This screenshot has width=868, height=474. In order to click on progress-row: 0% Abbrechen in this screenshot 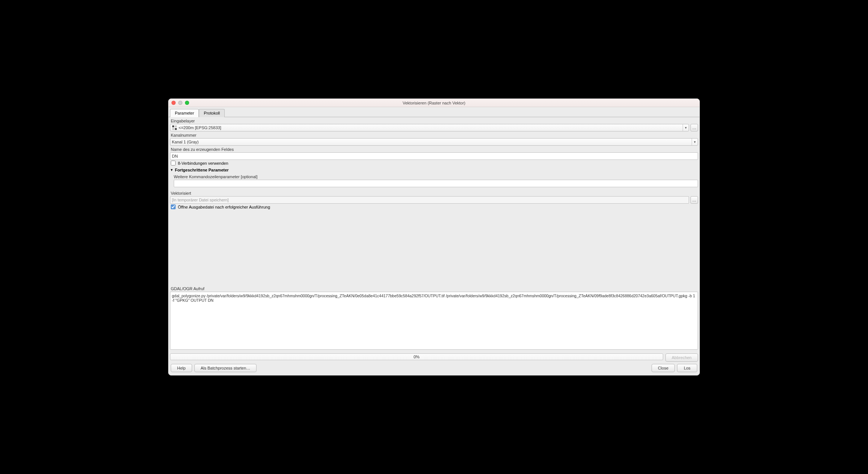, I will do `click(434, 356)`.